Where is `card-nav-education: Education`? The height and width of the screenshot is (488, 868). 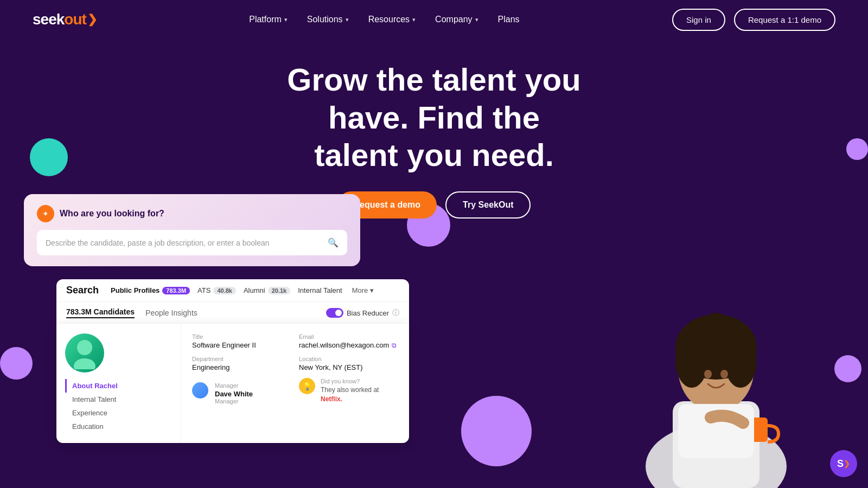 card-nav-education: Education is located at coordinates (118, 426).